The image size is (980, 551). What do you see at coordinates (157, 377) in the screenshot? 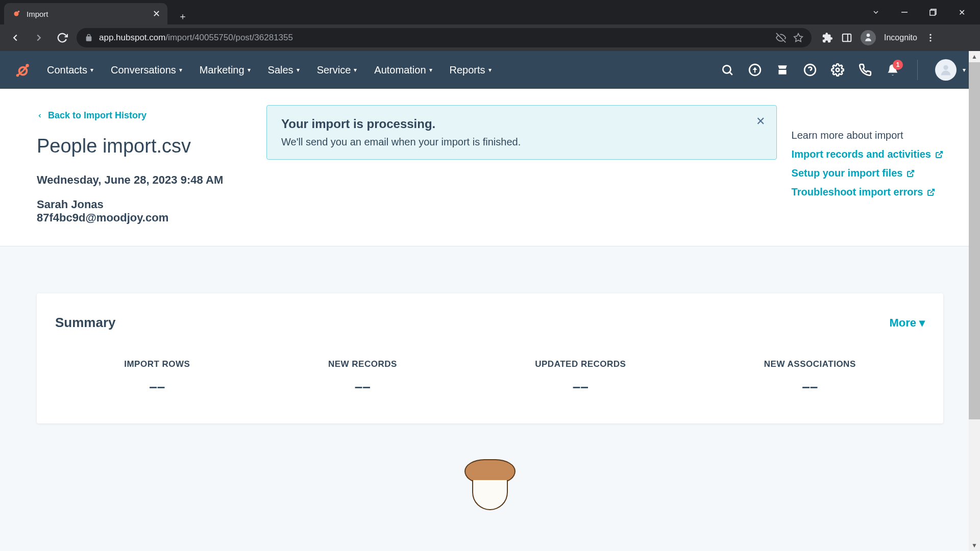
I see `stat-import-rows: IMPORT ROWS ––` at bounding box center [157, 377].